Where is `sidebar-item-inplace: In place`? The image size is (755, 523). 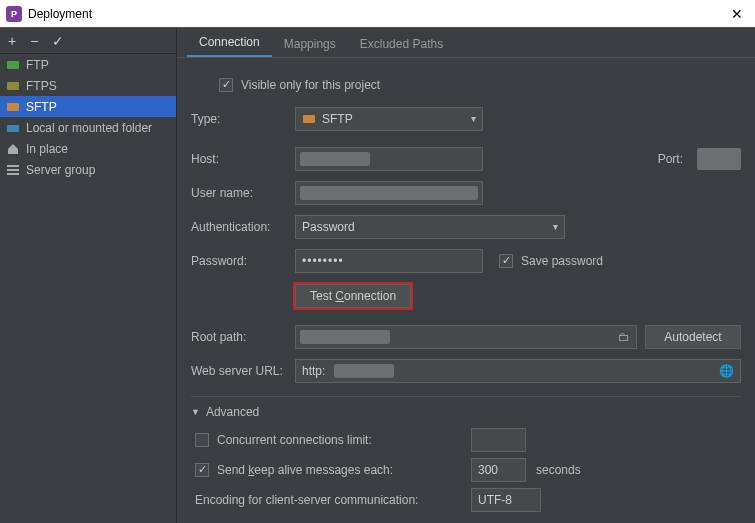 sidebar-item-inplace: In place is located at coordinates (88, 148).